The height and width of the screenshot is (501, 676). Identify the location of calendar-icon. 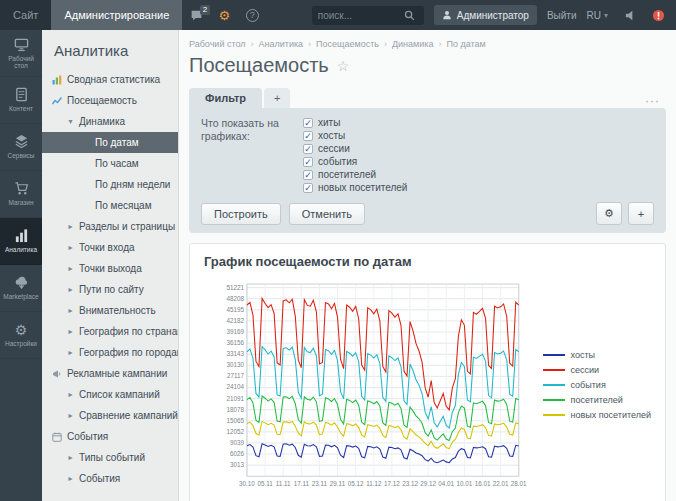
(58, 437).